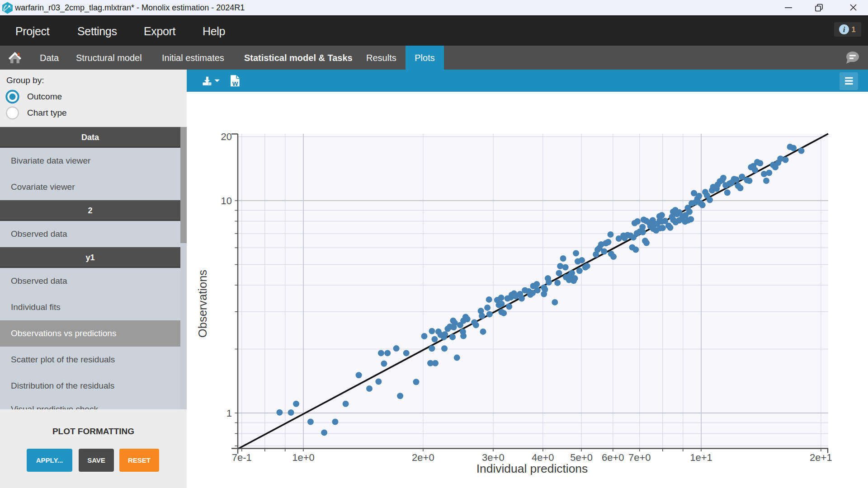 The height and width of the screenshot is (488, 868). Describe the element at coordinates (423, 457) in the screenshot. I see `svg-text: 2e+0` at that location.